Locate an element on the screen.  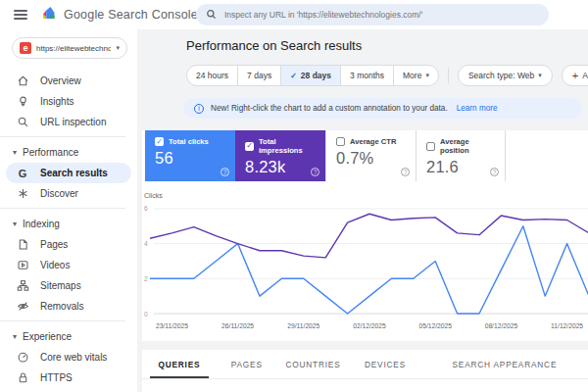
date-range-more: More ▾ is located at coordinates (416, 75).